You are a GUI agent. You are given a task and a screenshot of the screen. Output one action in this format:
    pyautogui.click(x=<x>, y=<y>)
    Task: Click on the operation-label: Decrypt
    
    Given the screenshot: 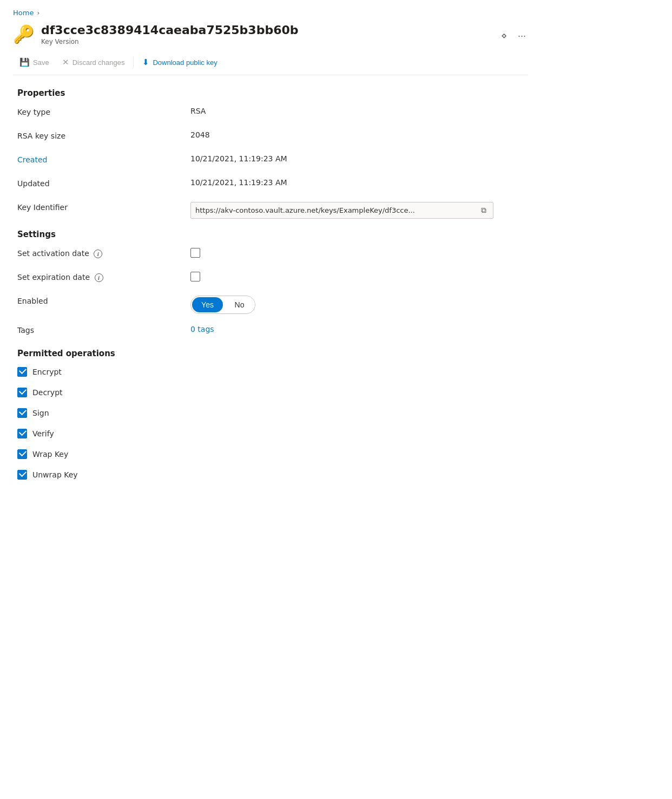 What is the action you would take?
    pyautogui.click(x=48, y=392)
    